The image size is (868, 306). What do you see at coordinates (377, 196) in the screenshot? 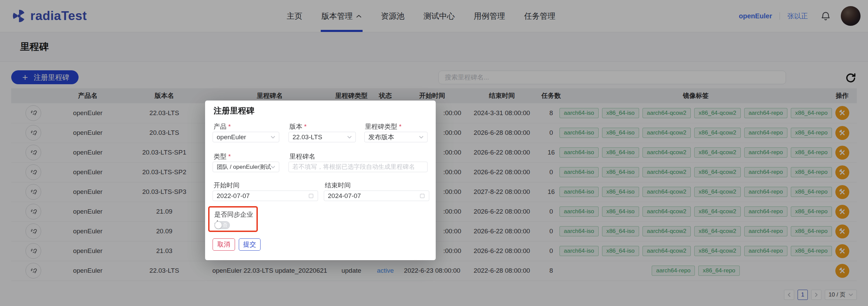
I see `end-date-picker: 2024-07-07` at bounding box center [377, 196].